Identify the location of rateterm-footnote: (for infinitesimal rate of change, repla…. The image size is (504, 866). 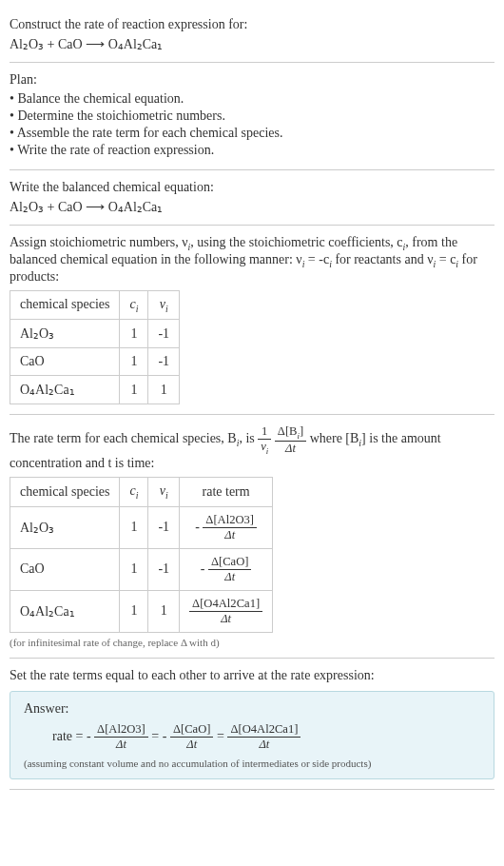
(252, 642).